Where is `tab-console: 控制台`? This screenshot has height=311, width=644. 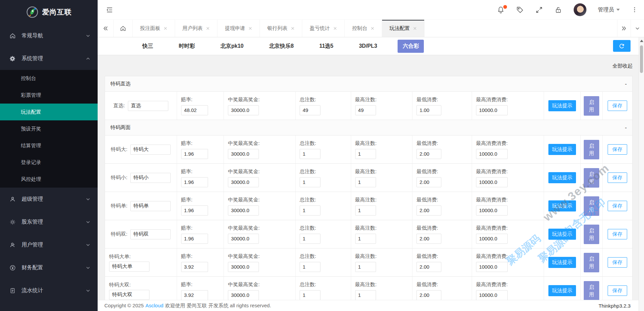 tab-console: 控制台 is located at coordinates (364, 28).